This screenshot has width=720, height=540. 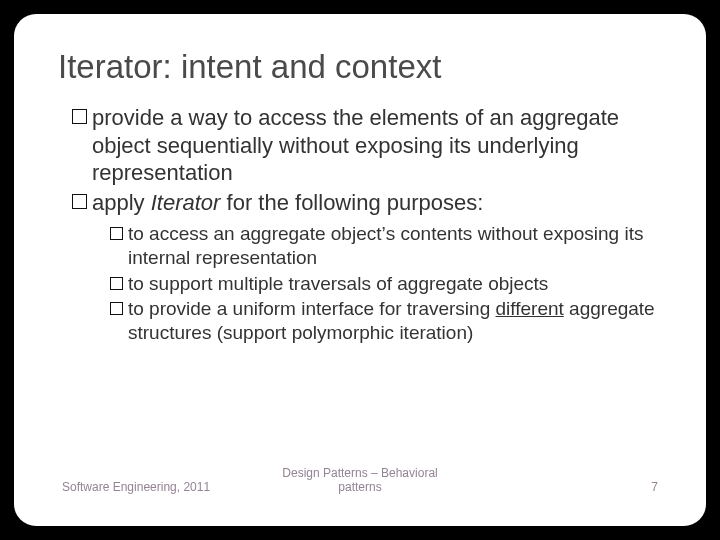 What do you see at coordinates (386, 284) in the screenshot?
I see `list-item: to support multiple traversals of aggreg…` at bounding box center [386, 284].